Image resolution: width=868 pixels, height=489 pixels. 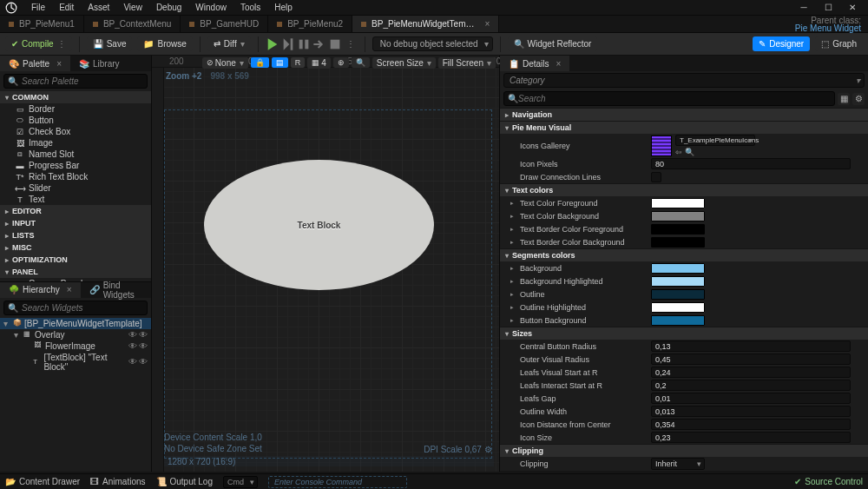 I want to click on hierarchy-item: ▾▦Overlay👁👁, so click(x=76, y=335).